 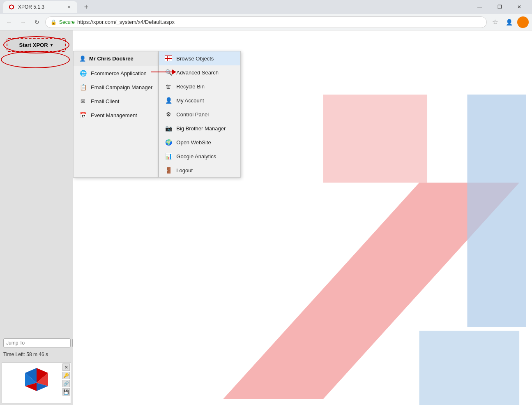 What do you see at coordinates (105, 101) in the screenshot?
I see `email-client-label: Email Client` at bounding box center [105, 101].